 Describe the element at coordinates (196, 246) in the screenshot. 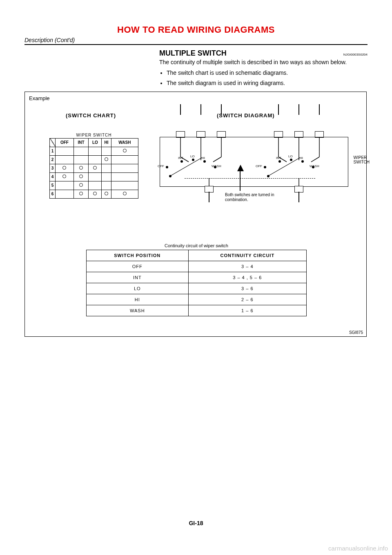

I see `continuity-caption: Continuity circuit of wiper switch` at that location.